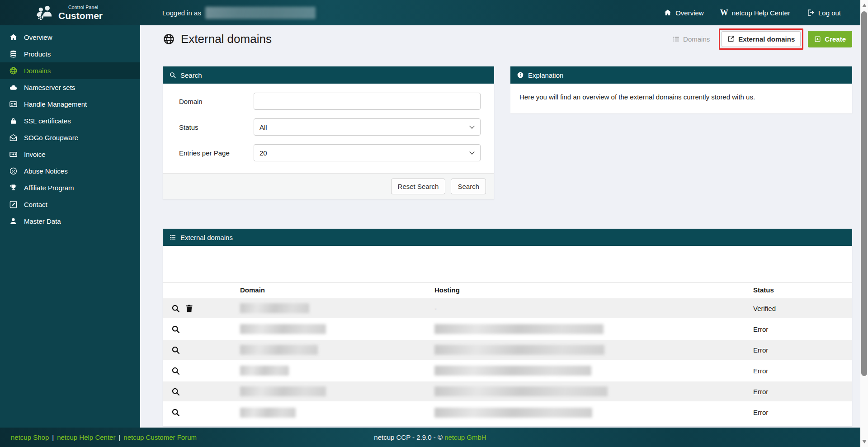  I want to click on topbar-nav: Overview W netcup Help Center Log out, so click(752, 13).